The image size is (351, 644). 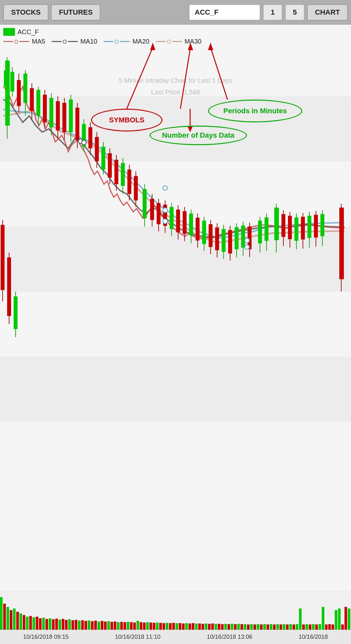 I want to click on annotation-periods-label: Periods in Minutes, so click(x=255, y=111).